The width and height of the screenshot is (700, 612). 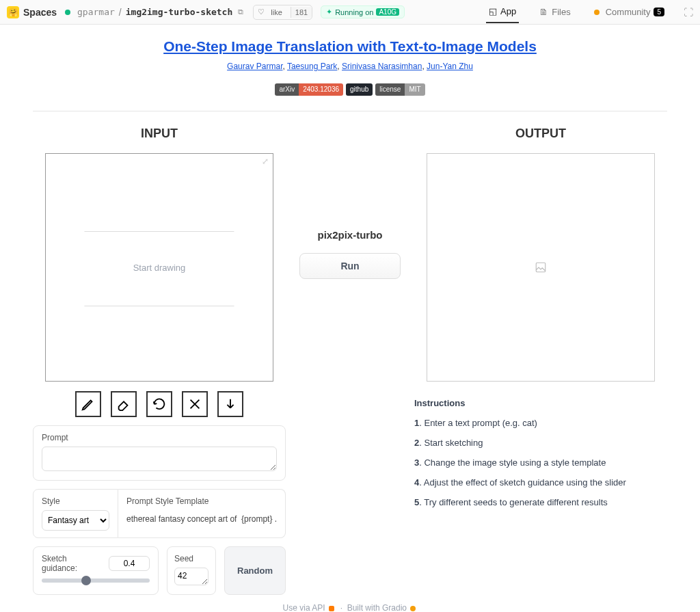 I want to click on canvas-placeholder: Start drawing, so click(x=160, y=268).